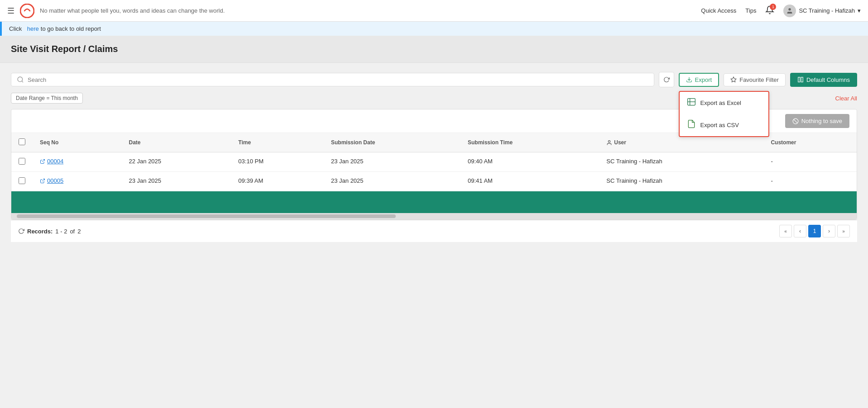 Image resolution: width=868 pixels, height=408 pixels. What do you see at coordinates (47, 98) in the screenshot?
I see `date-range-filter-tag: Date Range = This month` at bounding box center [47, 98].